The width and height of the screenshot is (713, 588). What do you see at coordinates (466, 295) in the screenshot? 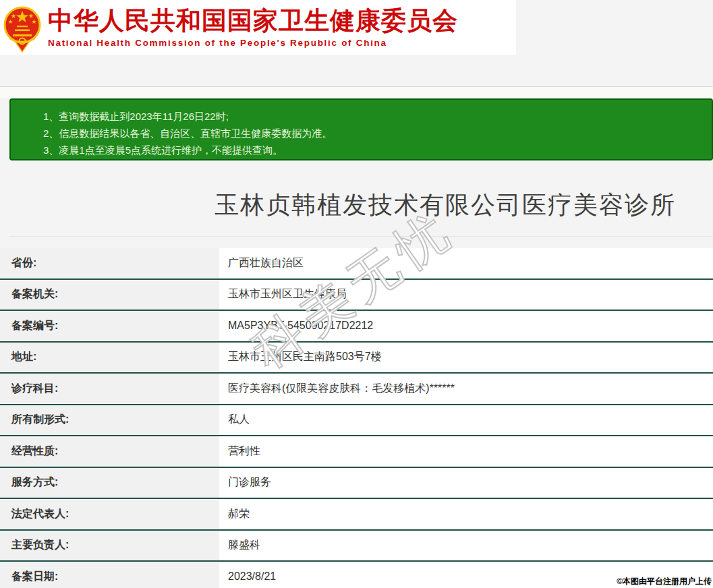
I see `field-value: 玉林市玉州区卫生健康局` at bounding box center [466, 295].